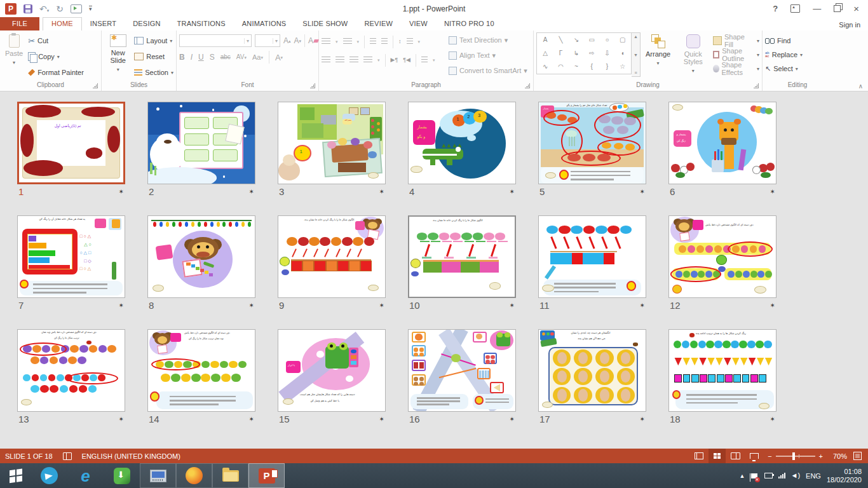 The image size is (868, 488). Describe the element at coordinates (462, 143) in the screenshot. I see `slide-thumbnail-4: 123بشمارو بگو` at that location.